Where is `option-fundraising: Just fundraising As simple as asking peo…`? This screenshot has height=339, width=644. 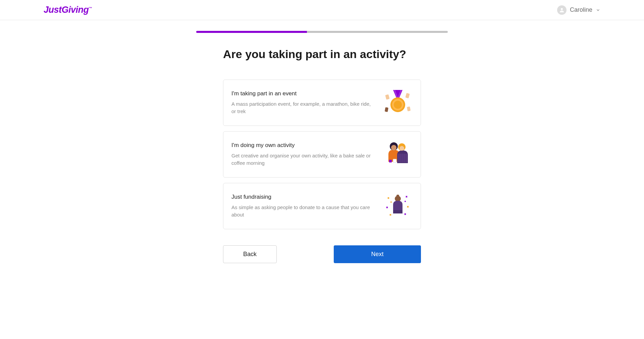 option-fundraising: Just fundraising As simple as asking peo… is located at coordinates (322, 206).